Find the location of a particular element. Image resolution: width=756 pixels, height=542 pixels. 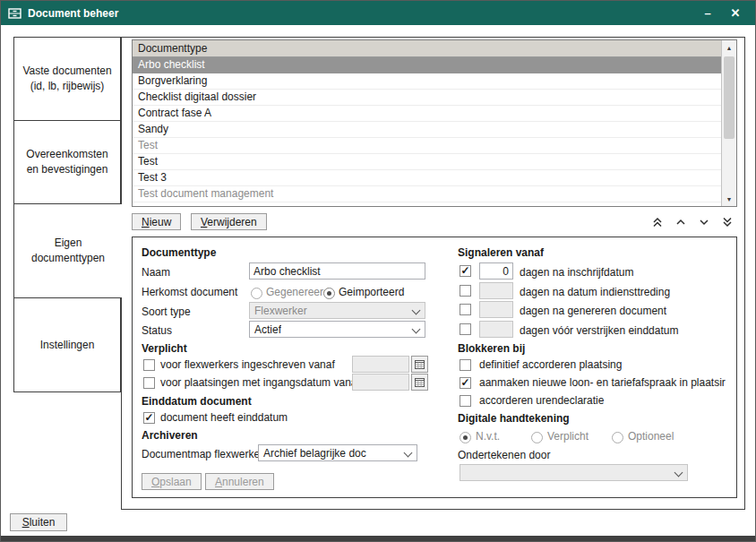

soort-type-select: Flexwerker is located at coordinates (337, 310).